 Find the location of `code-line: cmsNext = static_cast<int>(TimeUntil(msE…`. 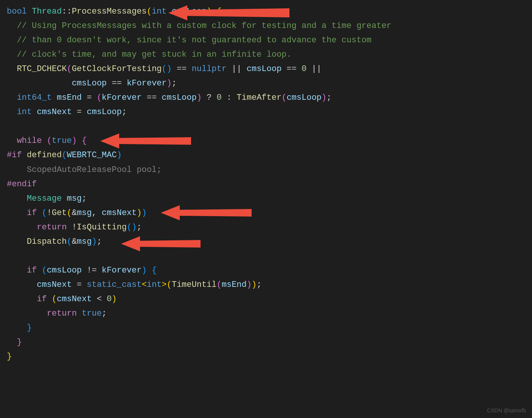

code-line: cmsNext = static_cast<int>(TimeUntil(msE… is located at coordinates (269, 285).